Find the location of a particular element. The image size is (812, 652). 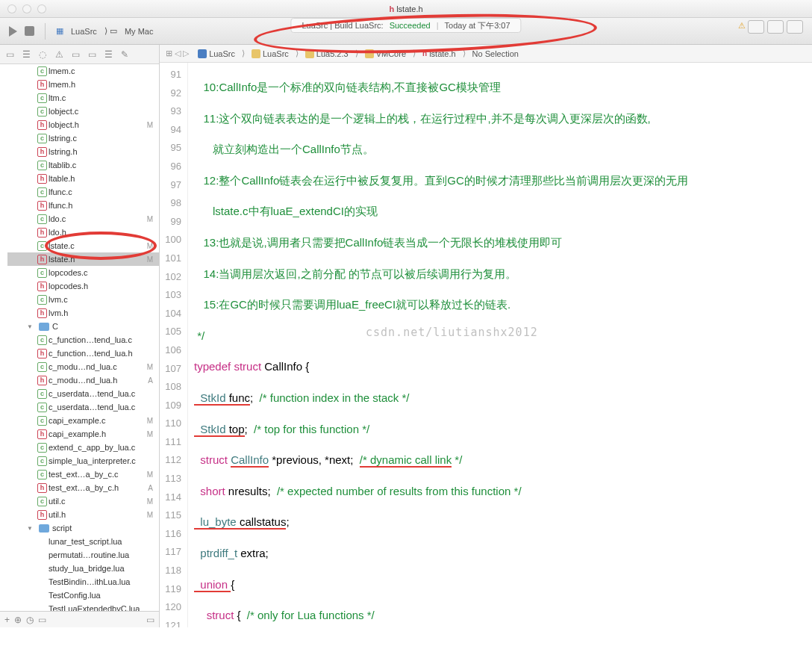

file-row: study_lua_bridge.lua is located at coordinates (84, 568).